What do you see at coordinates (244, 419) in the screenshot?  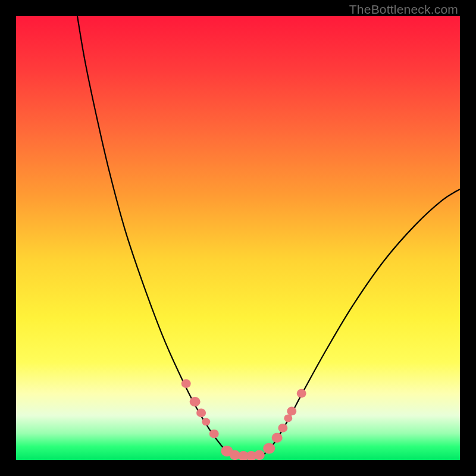 I see `highlight-dots` at bounding box center [244, 419].